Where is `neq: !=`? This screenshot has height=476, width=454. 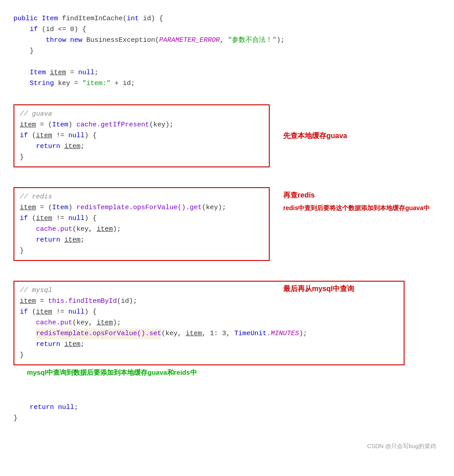
neq: != is located at coordinates (60, 136).